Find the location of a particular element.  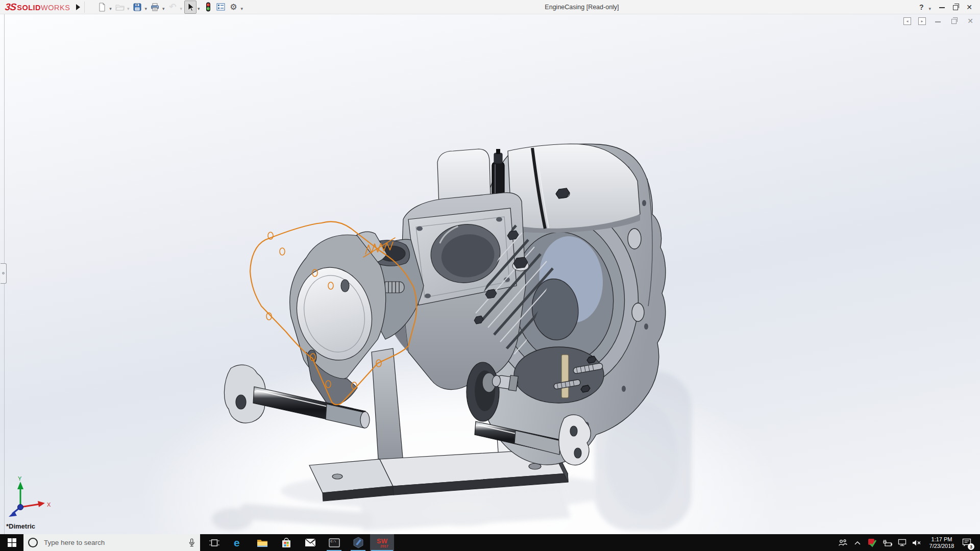

task-view-icon is located at coordinates (214, 543).